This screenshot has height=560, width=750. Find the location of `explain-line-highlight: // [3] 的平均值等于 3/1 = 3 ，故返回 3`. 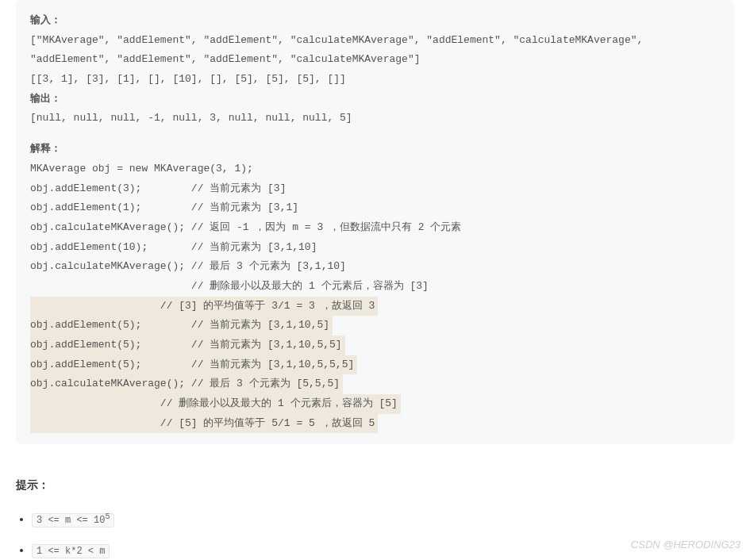

explain-line-highlight: // [3] 的平均值等于 3/1 = 3 ，故返回 3 is located at coordinates (204, 306).